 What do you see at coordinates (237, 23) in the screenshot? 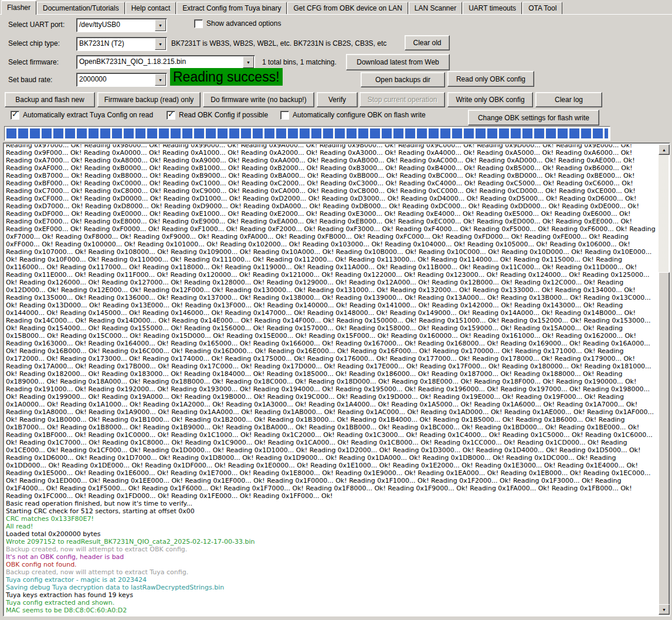
I see `show-advanced-checkbox: Show advanced options` at bounding box center [237, 23].